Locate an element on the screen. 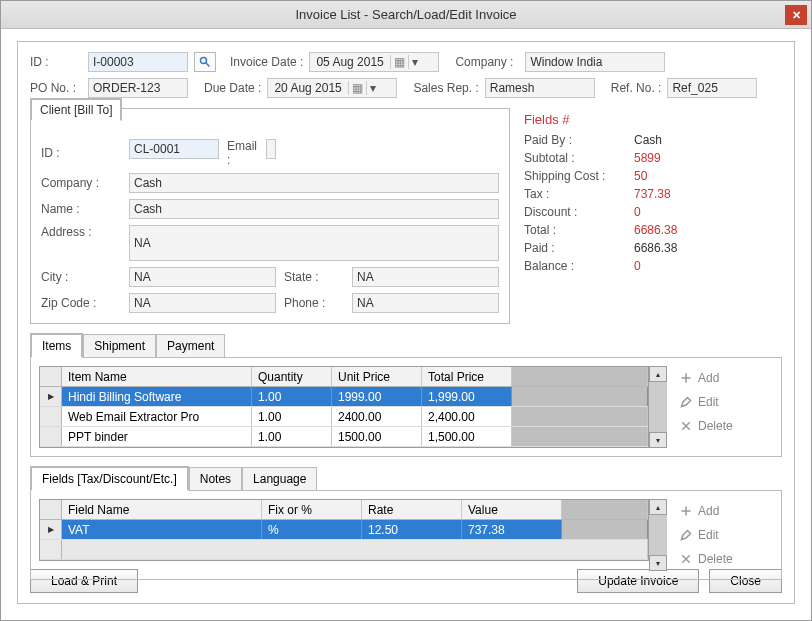  email-input is located at coordinates (271, 149).